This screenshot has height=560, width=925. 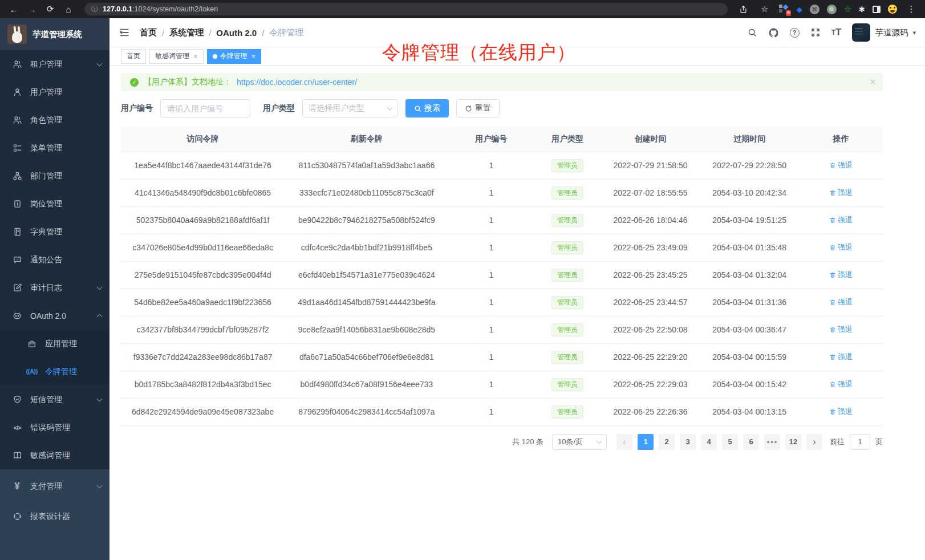 I want to click on refresh-token-cell: e6cfd40eb1f54571a31e775e039c4624, so click(x=366, y=275).